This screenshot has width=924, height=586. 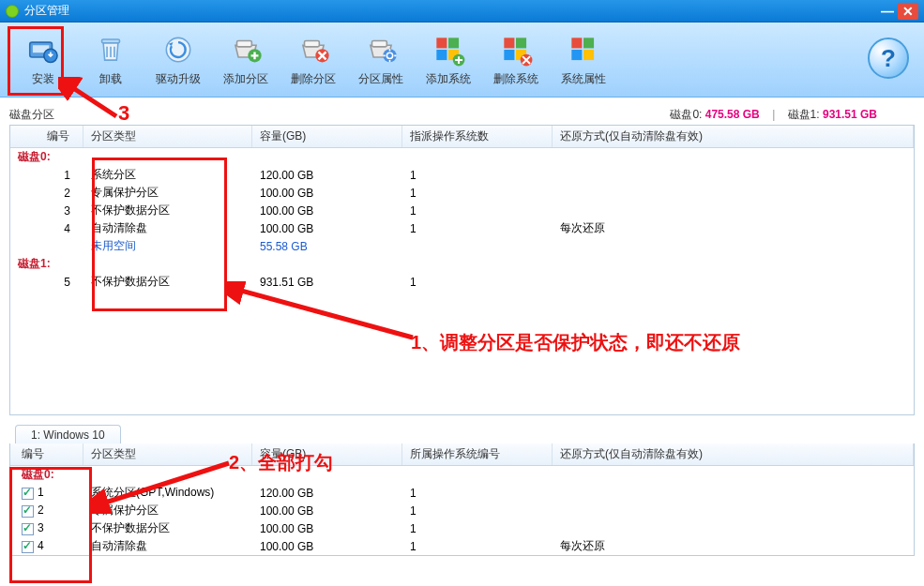 What do you see at coordinates (381, 60) in the screenshot?
I see `partition-prop-button: 分区属性` at bounding box center [381, 60].